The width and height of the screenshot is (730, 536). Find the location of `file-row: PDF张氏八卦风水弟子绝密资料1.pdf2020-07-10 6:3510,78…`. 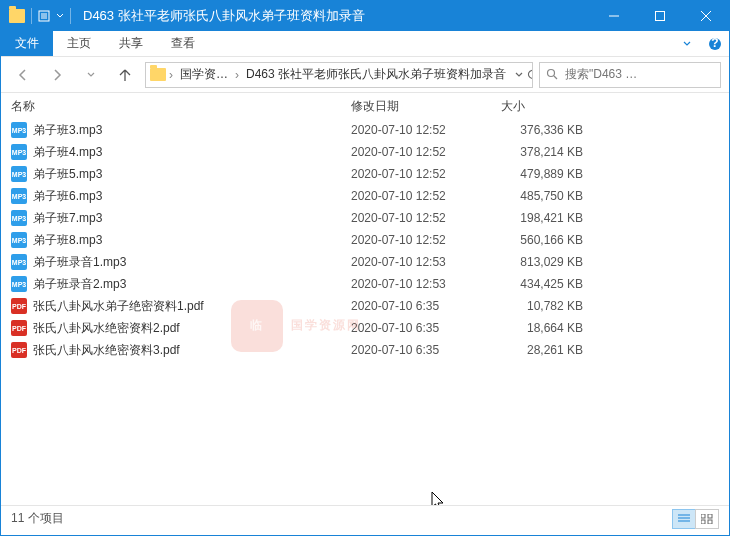

file-row: PDF张氏八卦风水弟子绝密资料1.pdf2020-07-10 6:3510,78… is located at coordinates (365, 306).